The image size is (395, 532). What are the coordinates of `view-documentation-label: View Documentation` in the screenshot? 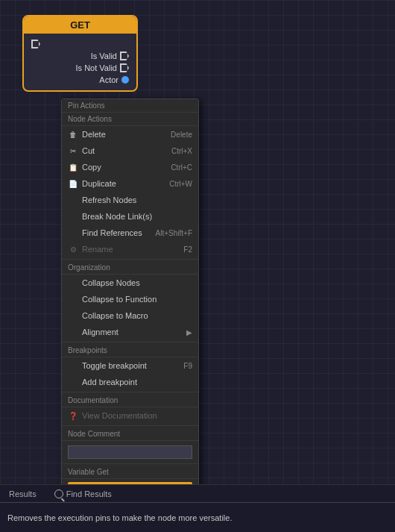 It's located at (119, 416).